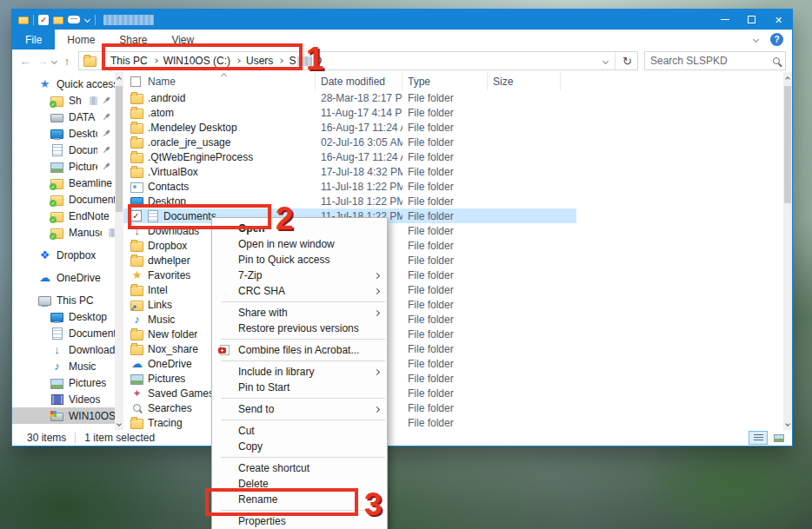 This screenshot has width=812, height=529. What do you see at coordinates (454, 127) in the screenshot?
I see `file-row-mendeley-desktop: .Mendeley Desktop16-Aug-17 11:24 A...Fil…` at bounding box center [454, 127].